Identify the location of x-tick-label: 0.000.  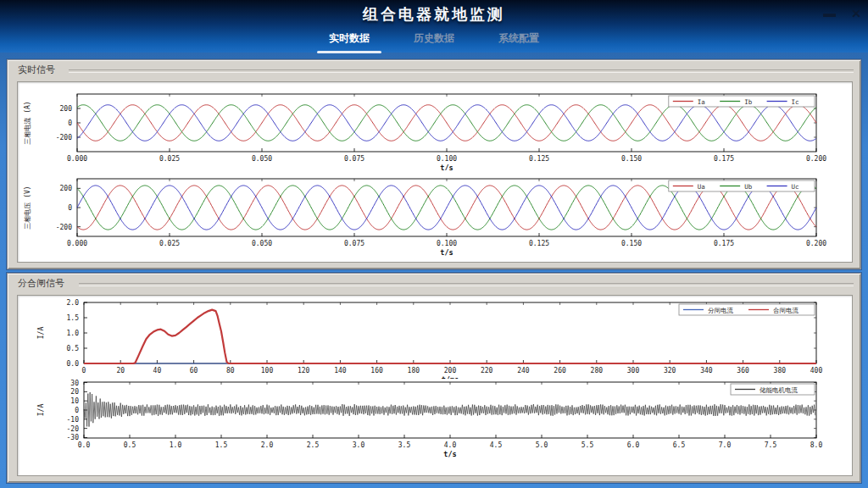
(77, 244).